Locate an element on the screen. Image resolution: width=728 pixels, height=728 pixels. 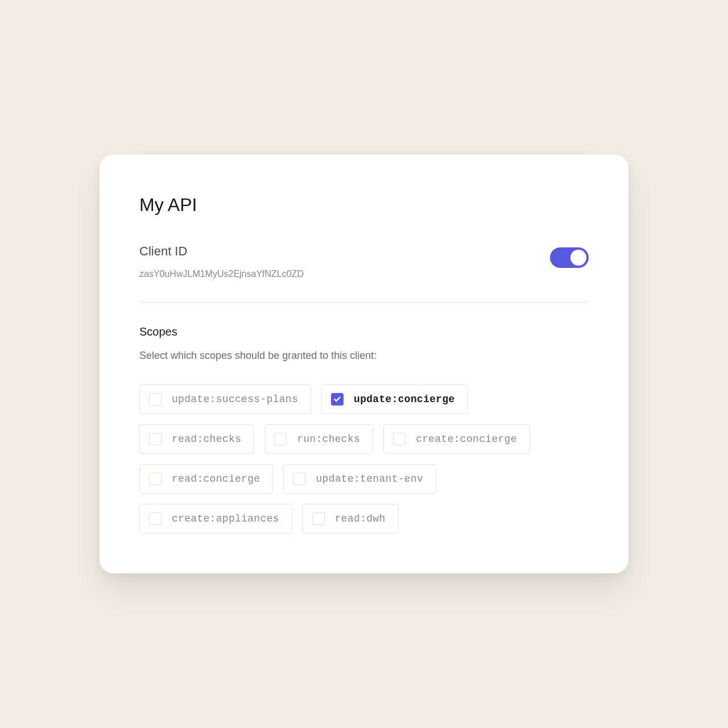
scope-label: create:appliances is located at coordinates (225, 519).